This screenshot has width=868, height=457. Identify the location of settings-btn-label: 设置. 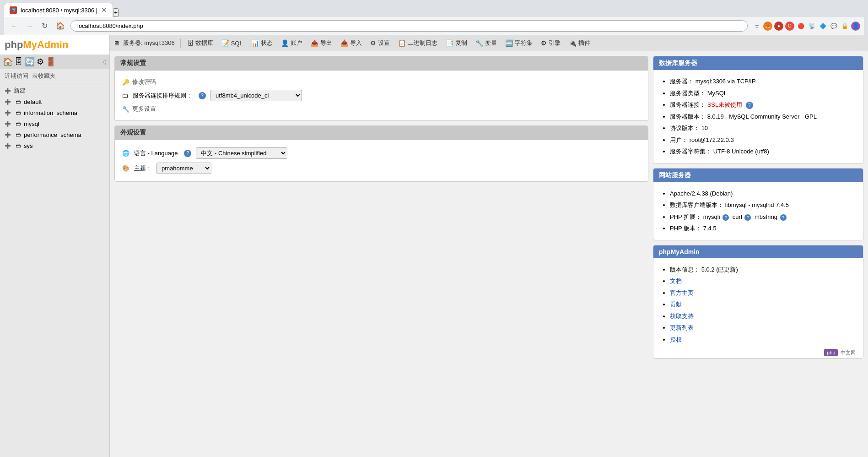
(384, 43).